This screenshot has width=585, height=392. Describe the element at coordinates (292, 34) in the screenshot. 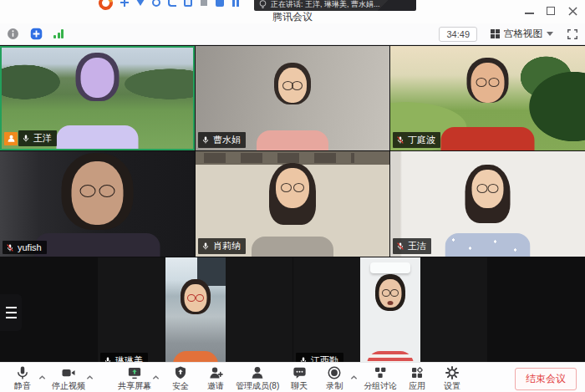

I see `meeting-header: 34:49 宫格视图` at that location.